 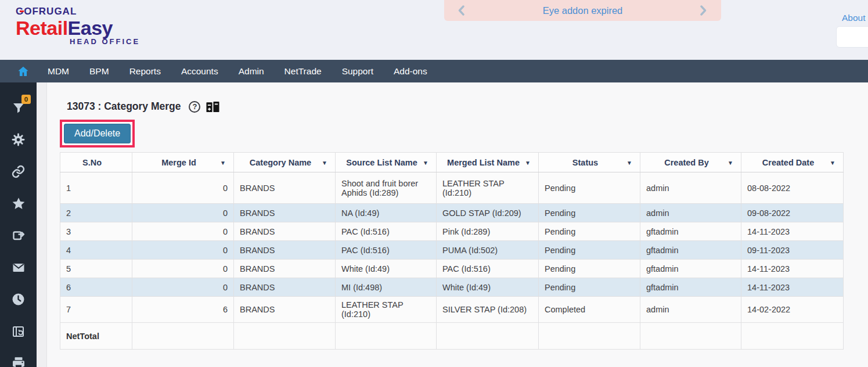 I want to click on banner-message: Eye addon expired, so click(x=583, y=10).